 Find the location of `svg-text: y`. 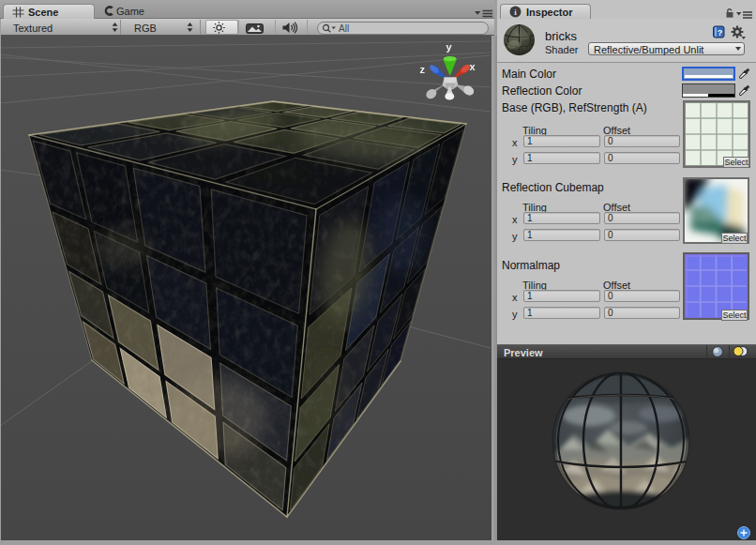

svg-text: y is located at coordinates (450, 47).